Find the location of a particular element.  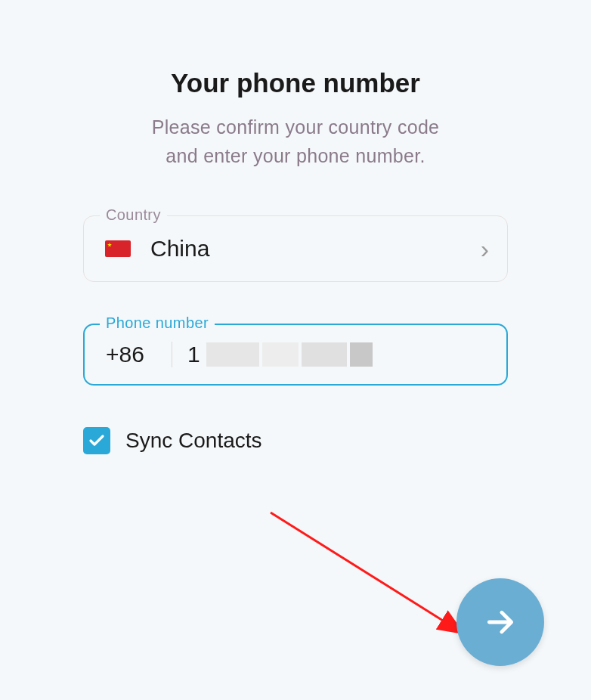

phone-field-label: Phone number is located at coordinates (157, 324).